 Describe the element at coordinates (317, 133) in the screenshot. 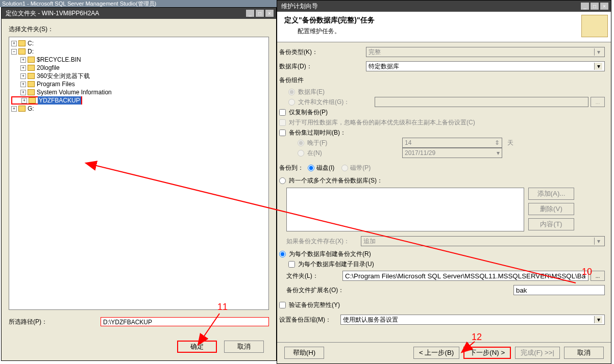

I see `expire-label: 备份集过期时间(B)：` at that location.